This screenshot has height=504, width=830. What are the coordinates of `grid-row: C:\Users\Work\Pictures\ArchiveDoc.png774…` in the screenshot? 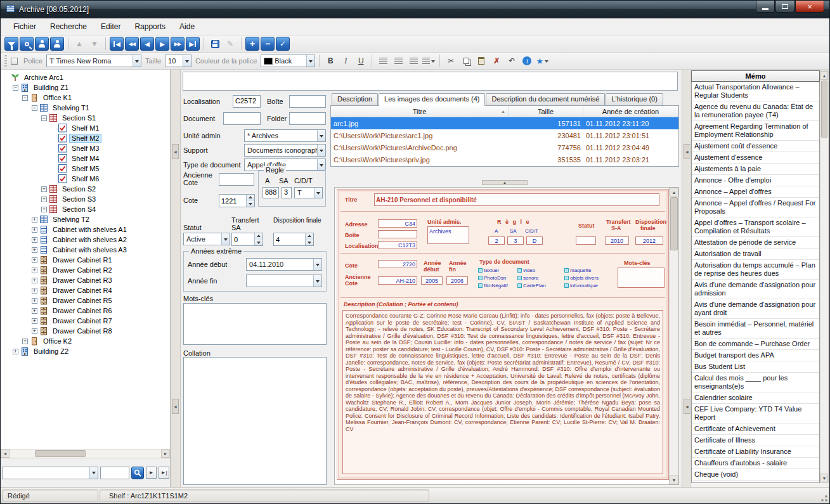 It's located at (505, 147).